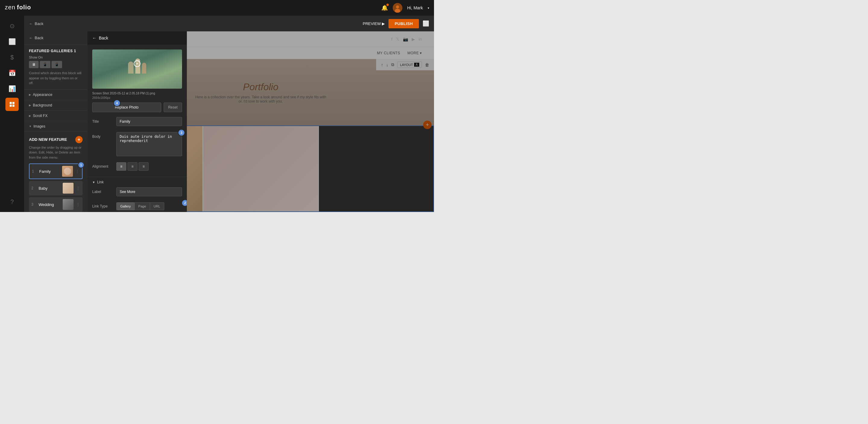  What do you see at coordinates (132, 166) in the screenshot?
I see `alignment-buttons: ≡ ≡ ≡` at bounding box center [132, 166].